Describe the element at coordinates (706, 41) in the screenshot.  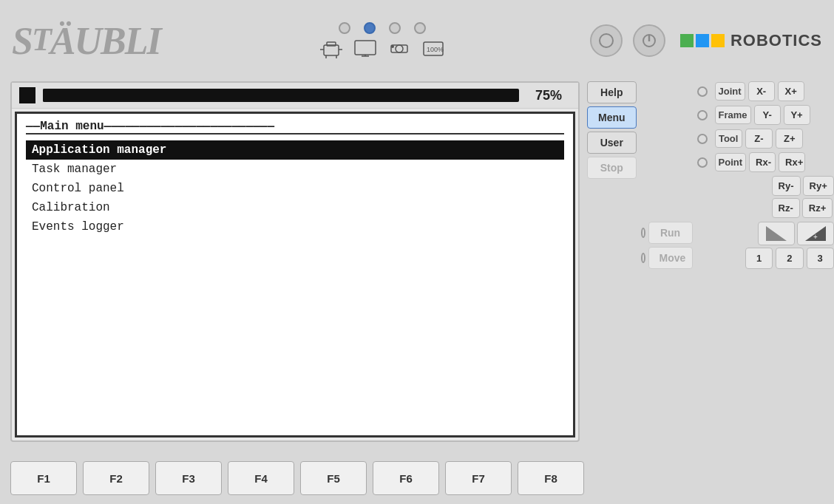
I see `header-right: ROBOTICS` at that location.